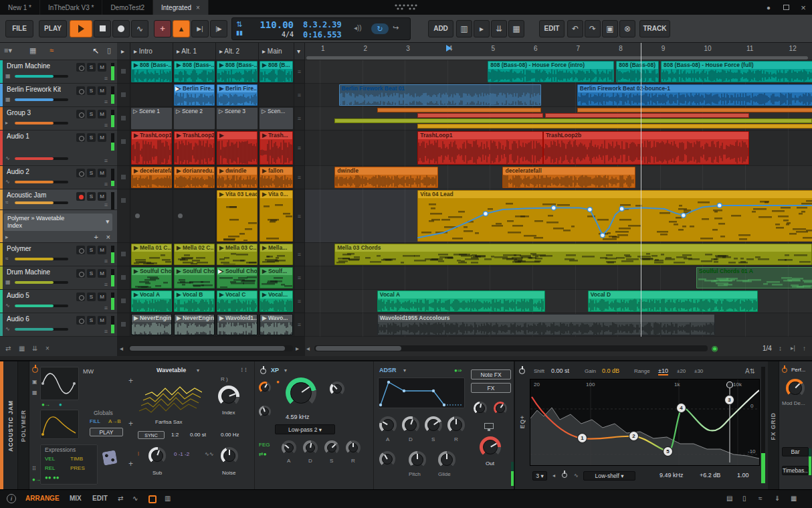  I want to click on track-row: Audio 5 ∿ S M ≡, so click(59, 301).